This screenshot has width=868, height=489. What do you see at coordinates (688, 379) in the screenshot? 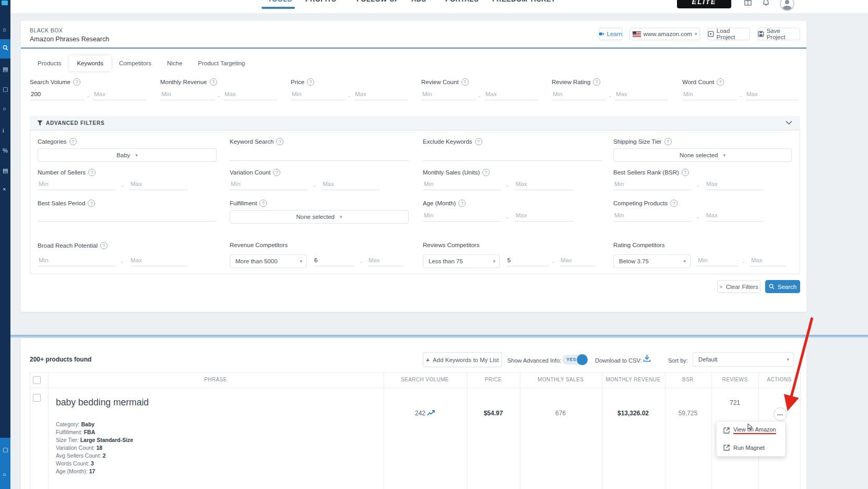
I see `column-header-bsr: BSR` at bounding box center [688, 379].